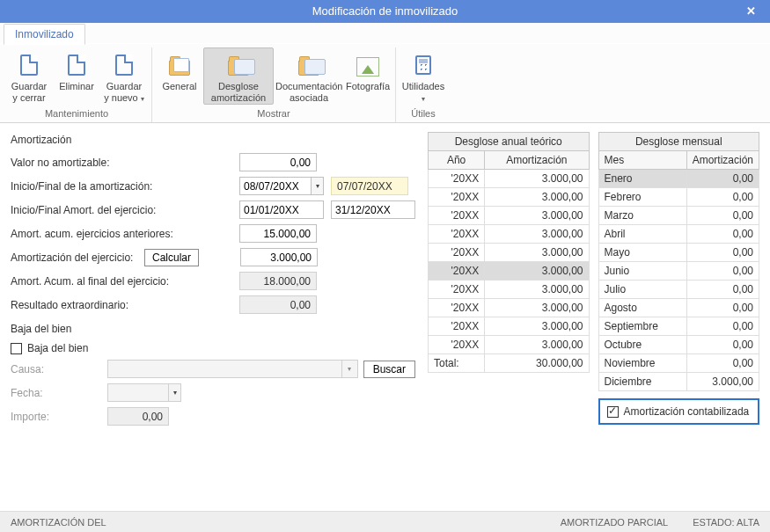 Image resolution: width=770 pixels, height=532 pixels. What do you see at coordinates (368, 76) in the screenshot?
I see `fotografia-button: Fotografía` at bounding box center [368, 76].